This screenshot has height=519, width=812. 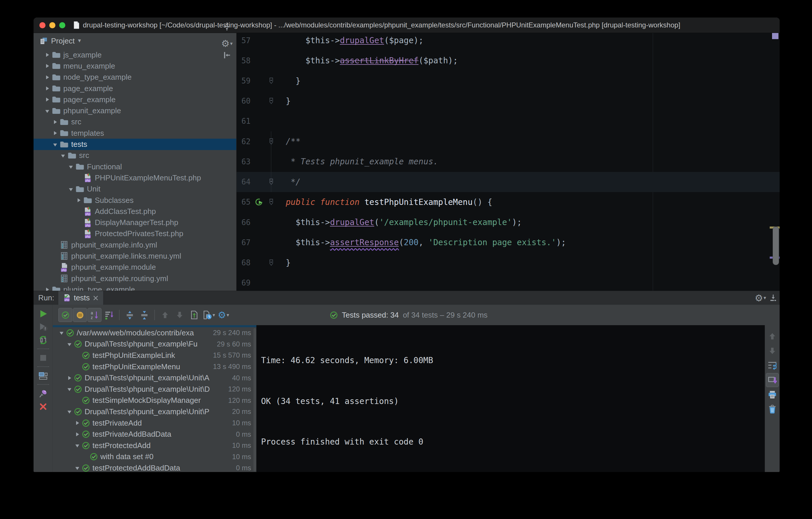 I want to click on test-result-row: testPhpUnitExampleLink15 s 570 ms, so click(x=154, y=355).